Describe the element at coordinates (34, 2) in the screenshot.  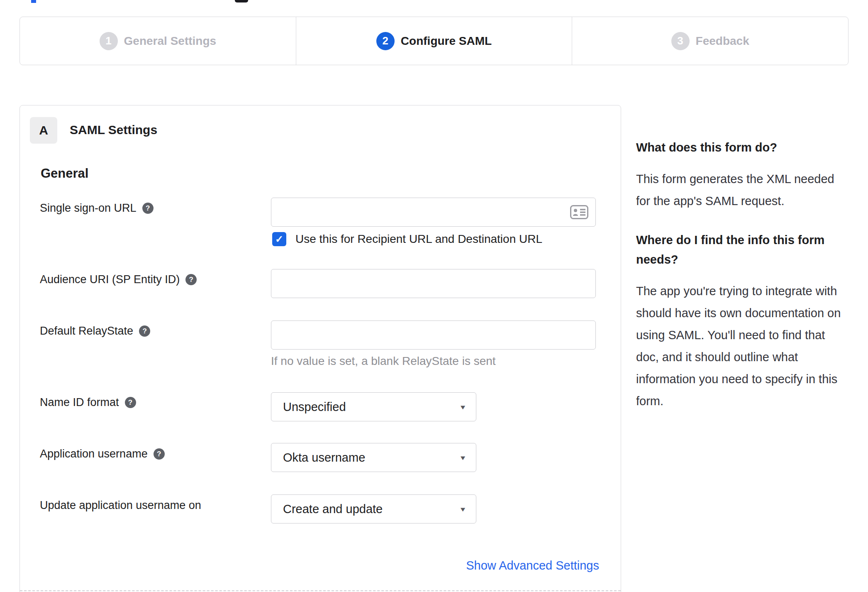
I see `clipped-blue-fragment` at that location.